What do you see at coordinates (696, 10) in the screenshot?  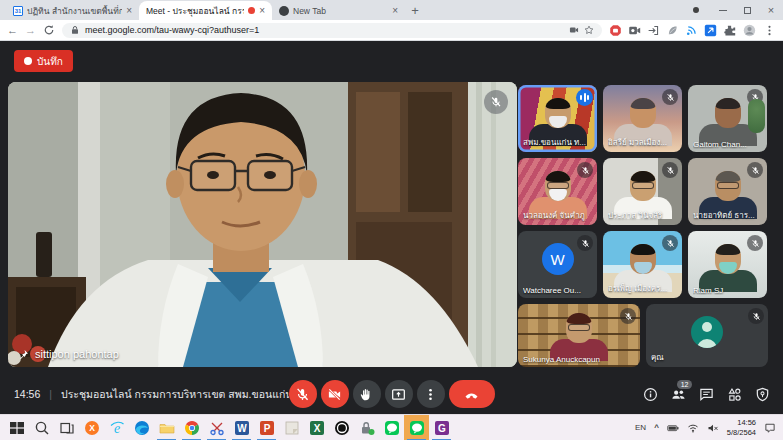 I see `update-indicator-icon` at bounding box center [696, 10].